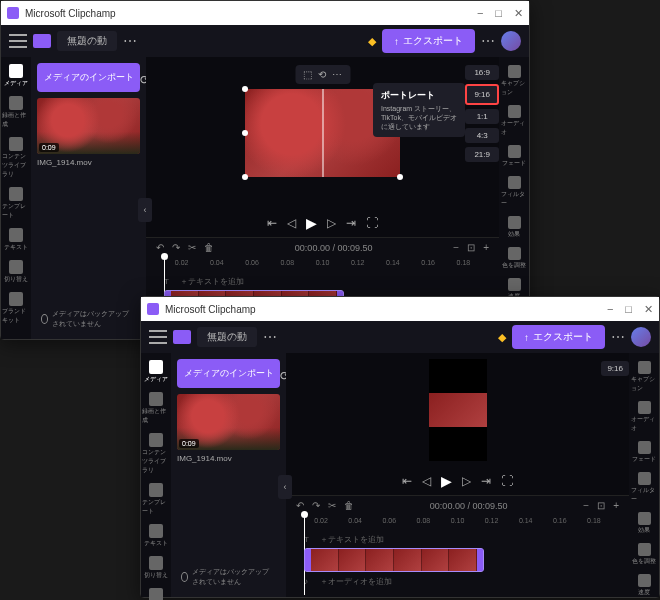 The height and width of the screenshot is (600, 660). I want to click on video-preview-portrait, so click(458, 410).